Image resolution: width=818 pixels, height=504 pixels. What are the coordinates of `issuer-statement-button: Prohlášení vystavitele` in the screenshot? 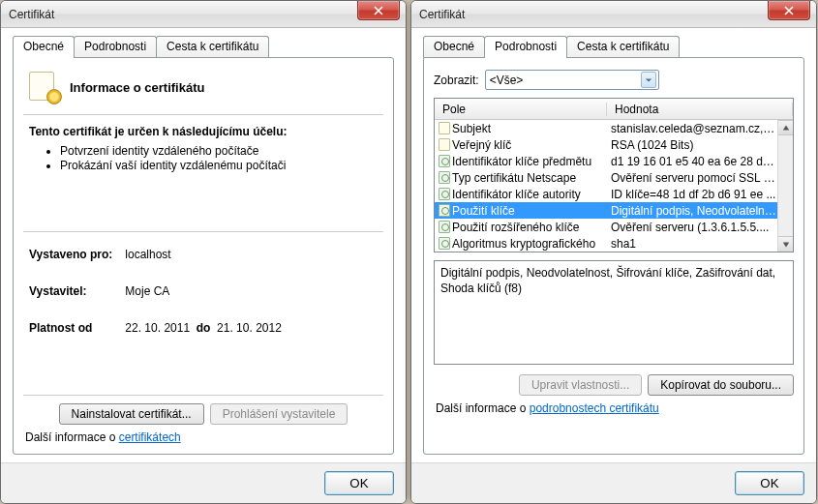 It's located at (279, 414).